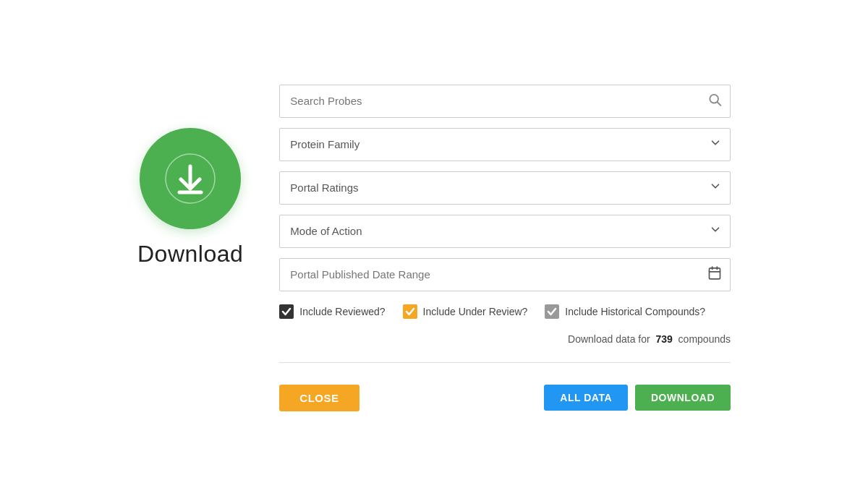 This screenshot has height=488, width=868. Describe the element at coordinates (505, 312) in the screenshot. I see `checkboxes-row: Include Reviewed? Include Under Review?` at that location.